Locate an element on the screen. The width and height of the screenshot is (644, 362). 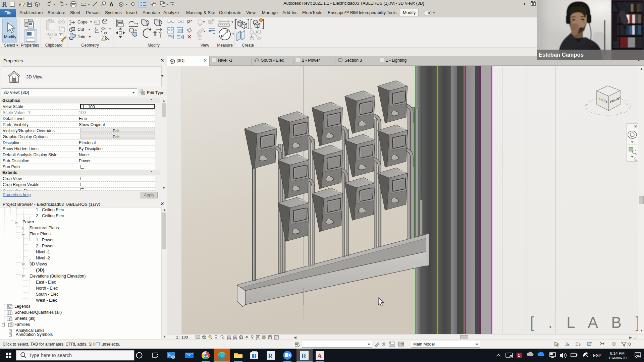
svg-text: Cope is located at coordinates (83, 22).